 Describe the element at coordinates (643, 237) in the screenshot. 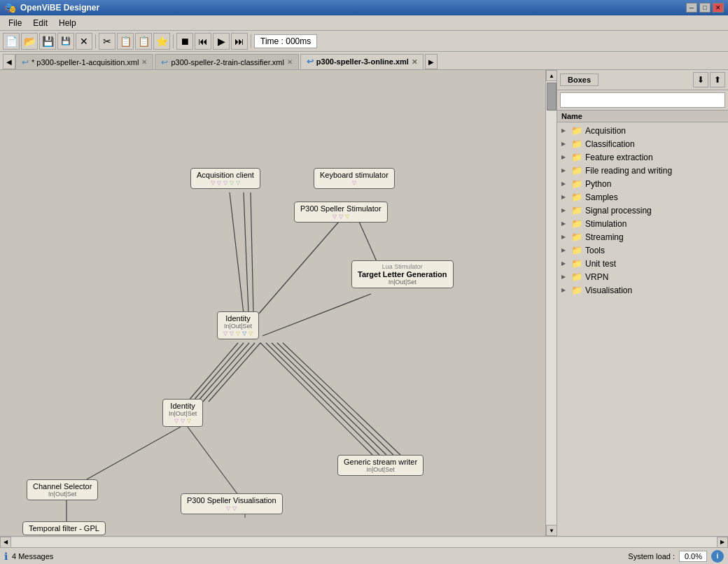

I see `tree-item-streaming: ▶ 📁 Streaming` at that location.